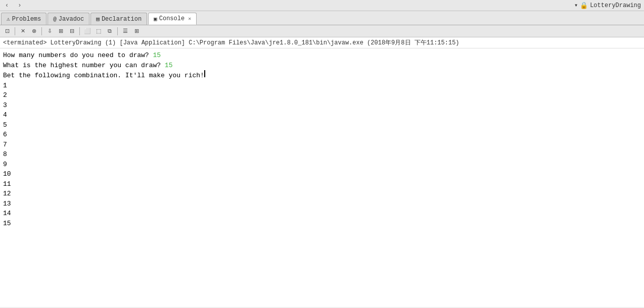  Describe the element at coordinates (616, 6) in the screenshot. I see `window-title: LotteryDrawing` at that location.